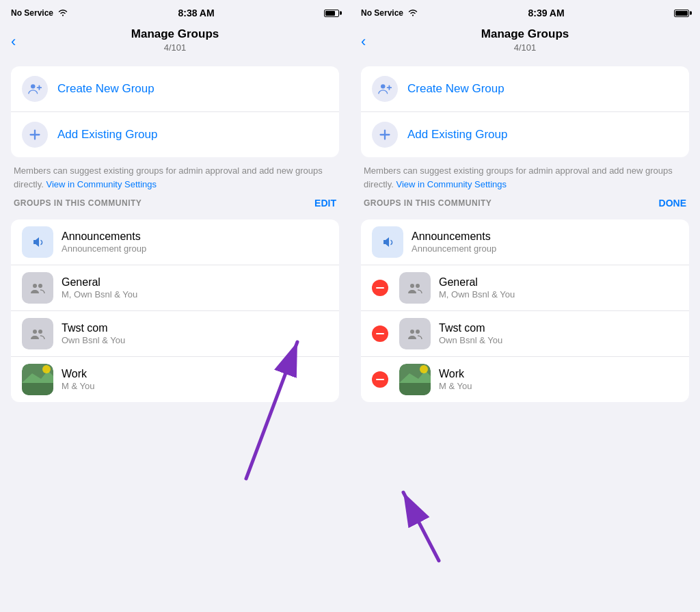 The image size is (700, 612). Describe the element at coordinates (38, 380) in the screenshot. I see `group-avatar-work-left` at that location.